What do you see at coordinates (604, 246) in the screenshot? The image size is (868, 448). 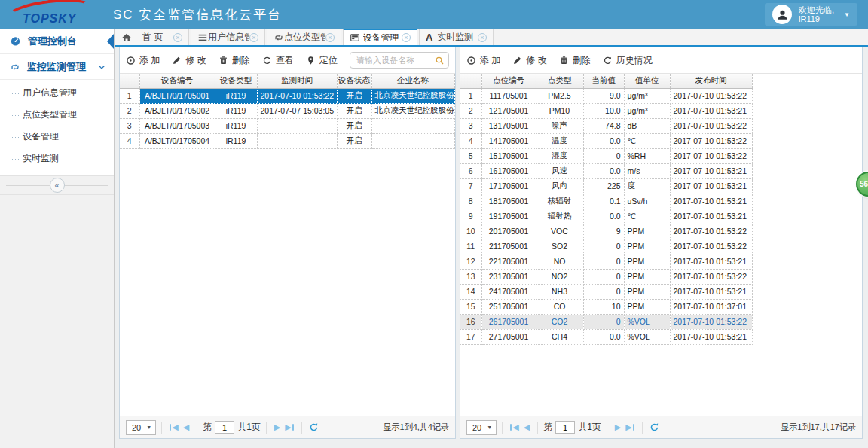 I see `cell: 0` at bounding box center [604, 246].